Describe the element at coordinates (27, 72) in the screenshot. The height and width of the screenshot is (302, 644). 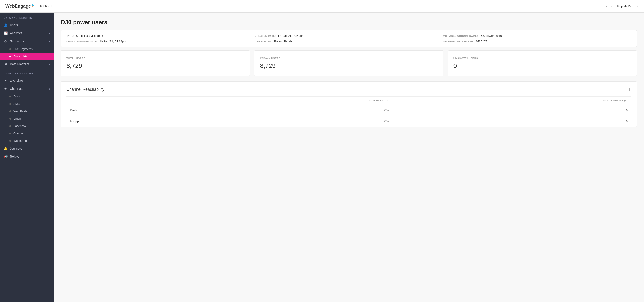
I see `section-campaign-manager: CAMPAIGN MANAGER` at that location.